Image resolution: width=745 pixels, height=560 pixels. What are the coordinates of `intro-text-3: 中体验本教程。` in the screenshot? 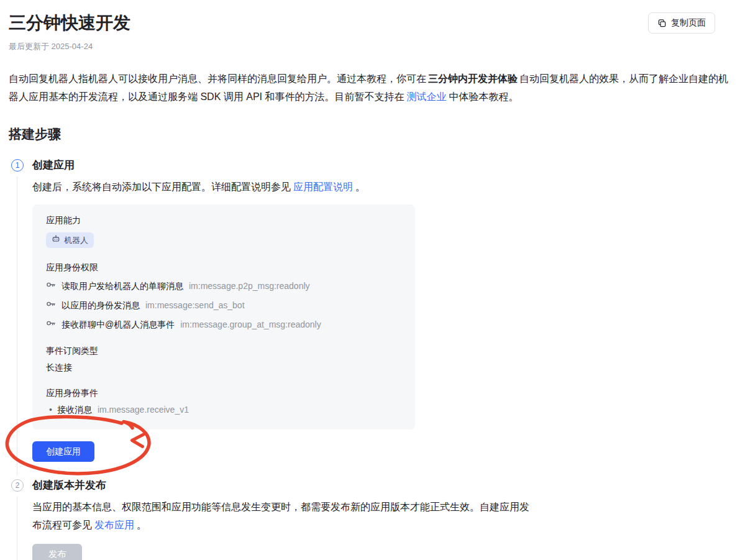 It's located at (483, 97).